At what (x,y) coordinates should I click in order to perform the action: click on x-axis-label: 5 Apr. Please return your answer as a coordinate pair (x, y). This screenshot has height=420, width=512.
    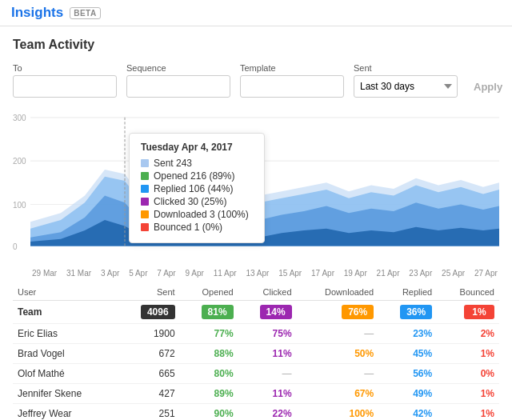
    Looking at the image, I should click on (138, 274).